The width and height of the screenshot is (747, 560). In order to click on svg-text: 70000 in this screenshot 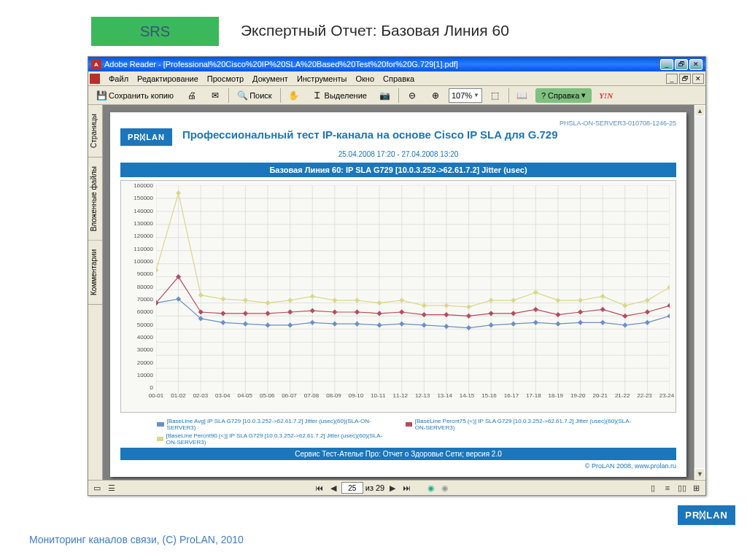, I will do `click(146, 299)`.